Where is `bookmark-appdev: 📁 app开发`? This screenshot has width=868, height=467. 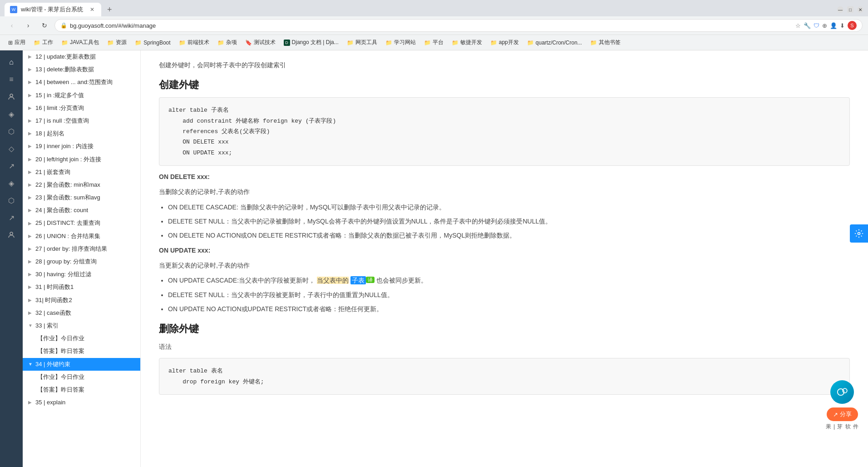
bookmark-appdev: 📁 app开发 is located at coordinates (505, 43).